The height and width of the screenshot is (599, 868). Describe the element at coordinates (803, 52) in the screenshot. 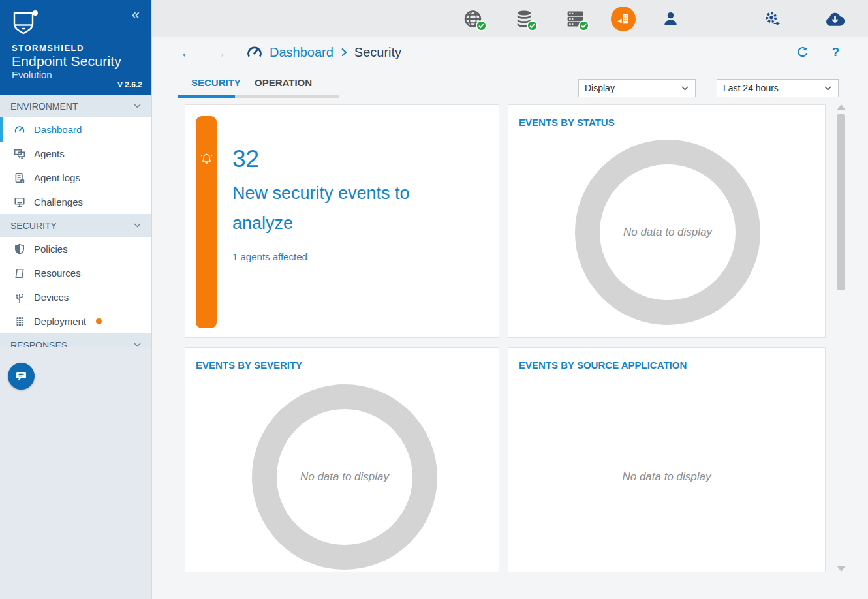

I see `refresh-icon` at that location.